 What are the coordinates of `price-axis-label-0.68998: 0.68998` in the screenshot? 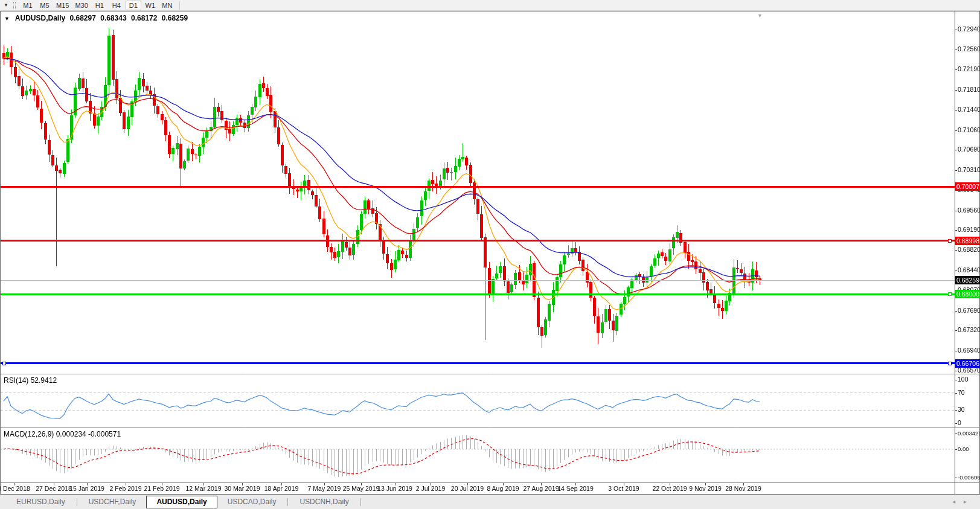 It's located at (967, 241).